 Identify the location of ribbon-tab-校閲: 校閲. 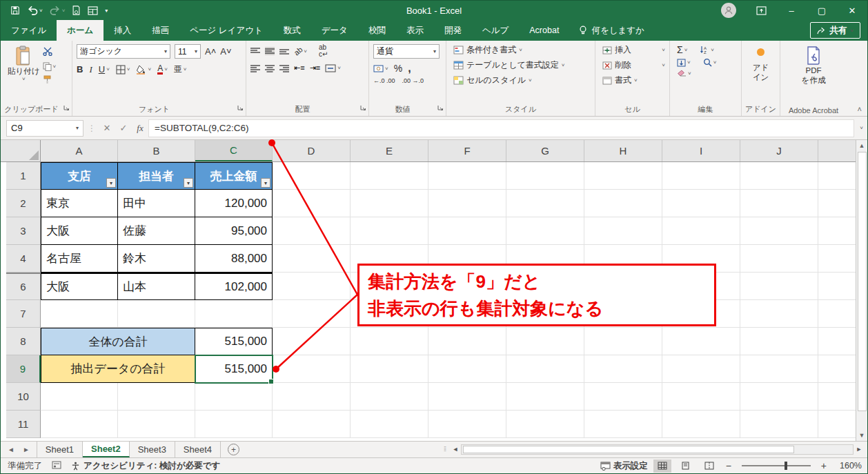
(377, 30).